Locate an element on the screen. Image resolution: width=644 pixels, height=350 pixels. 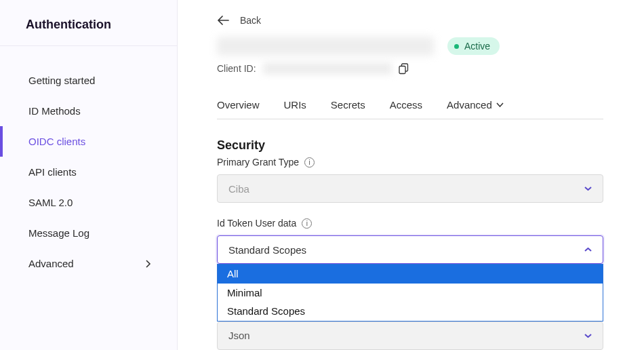
tab-label: Advanced is located at coordinates (469, 104).